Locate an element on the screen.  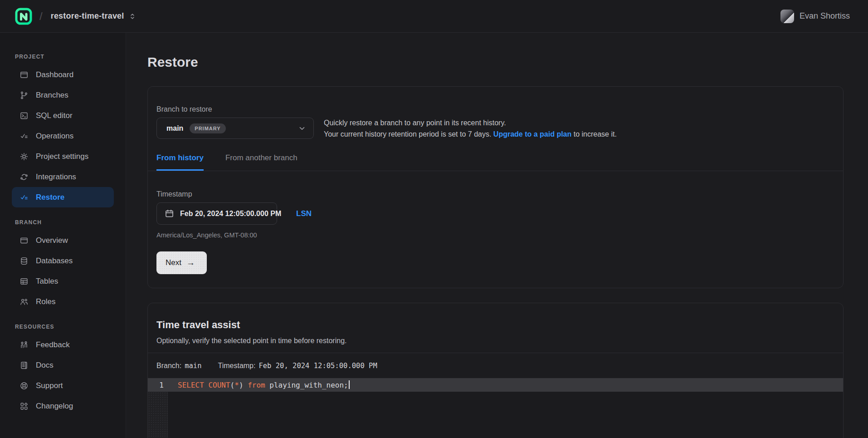
next-button-label: Next is located at coordinates (173, 263).